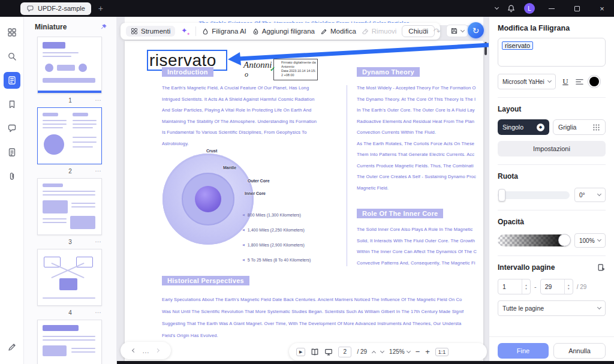  What do you see at coordinates (502, 195) in the screenshot?
I see `rotation-slider-handle` at bounding box center [502, 195].